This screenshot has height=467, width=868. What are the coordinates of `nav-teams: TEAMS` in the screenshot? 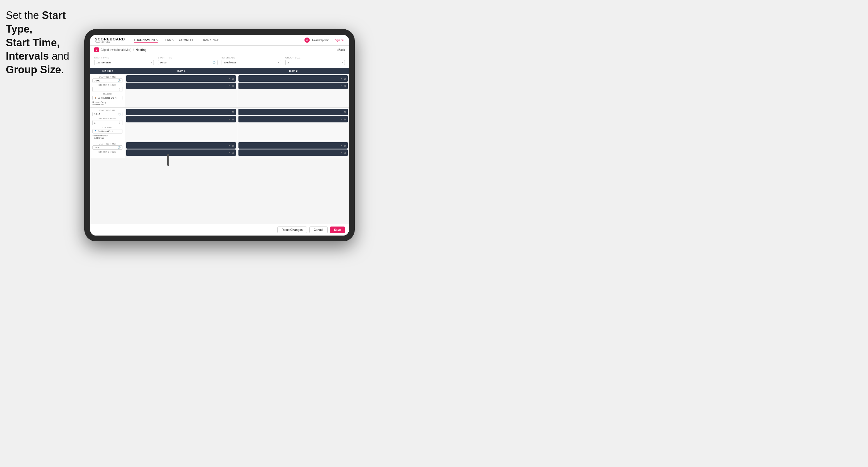 It's located at (168, 40).